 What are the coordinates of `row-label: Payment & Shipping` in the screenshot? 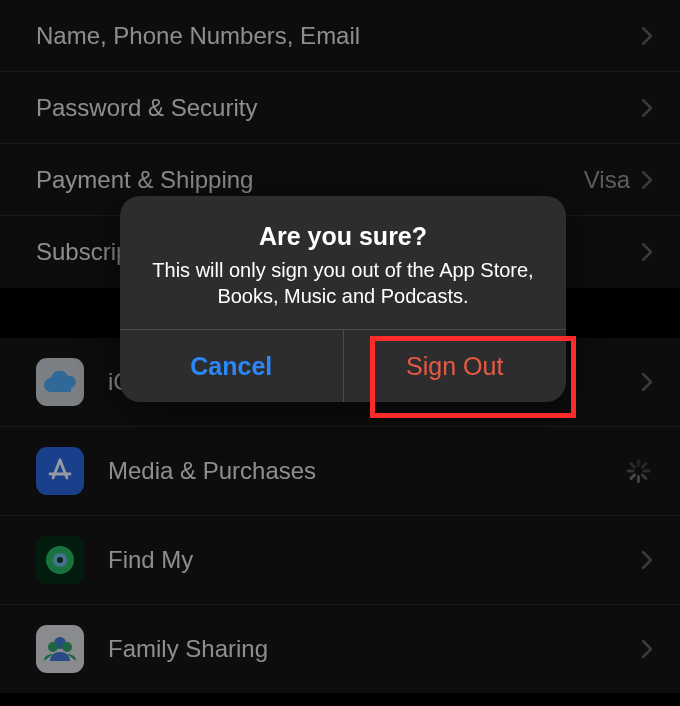 It's located at (310, 180).